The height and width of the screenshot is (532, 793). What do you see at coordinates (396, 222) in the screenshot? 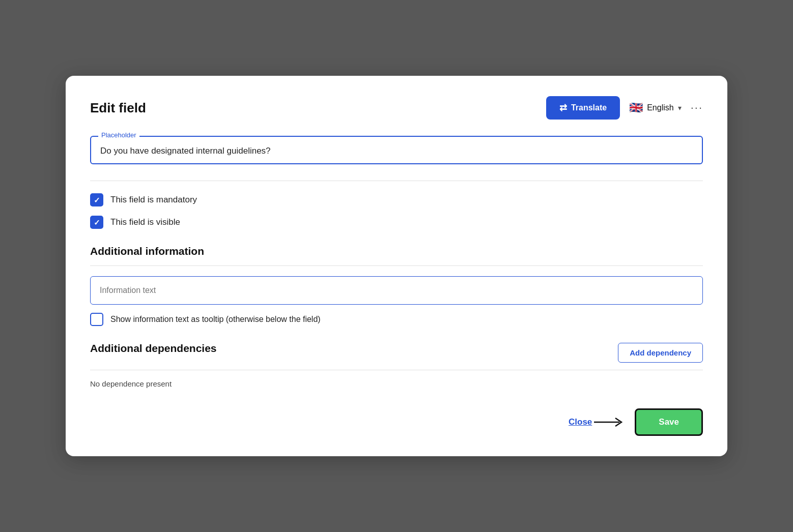
I see `visible-checkbox-row: ✓ This field is visible` at bounding box center [396, 222].